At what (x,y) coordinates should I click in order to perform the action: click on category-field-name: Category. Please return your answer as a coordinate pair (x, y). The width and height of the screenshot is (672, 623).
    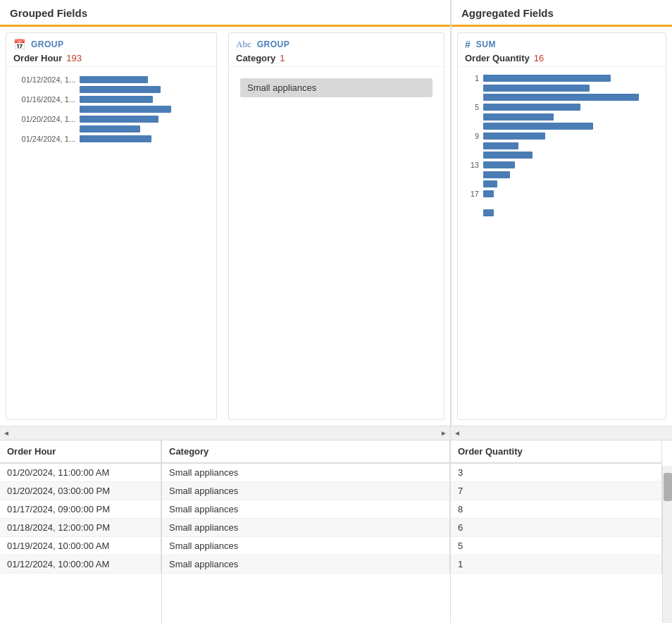
    Looking at the image, I should click on (256, 58).